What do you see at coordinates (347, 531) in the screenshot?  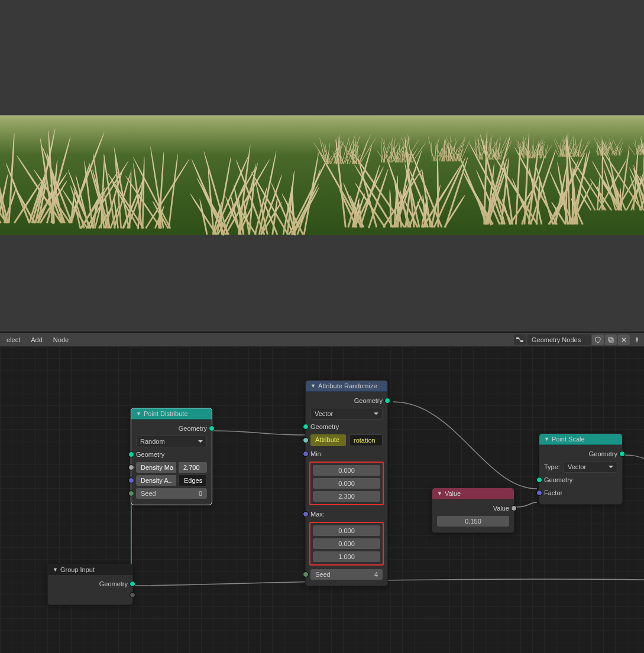 I see `max-x-field: 0.000` at bounding box center [347, 531].